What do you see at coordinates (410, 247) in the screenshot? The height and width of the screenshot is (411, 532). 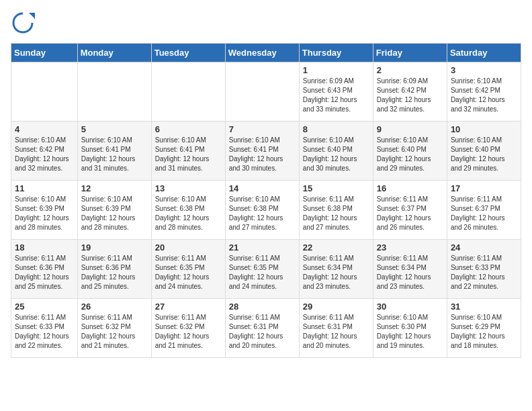 I see `day-number: 23` at bounding box center [410, 247].